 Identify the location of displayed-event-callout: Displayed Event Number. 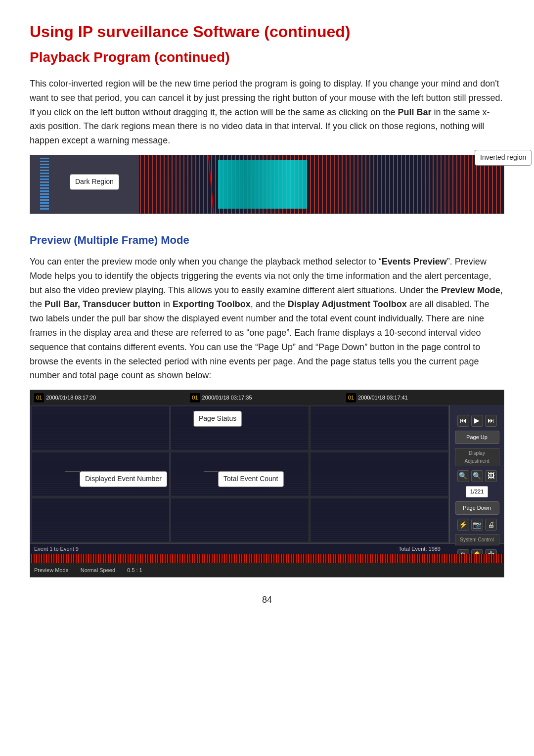
(124, 479).